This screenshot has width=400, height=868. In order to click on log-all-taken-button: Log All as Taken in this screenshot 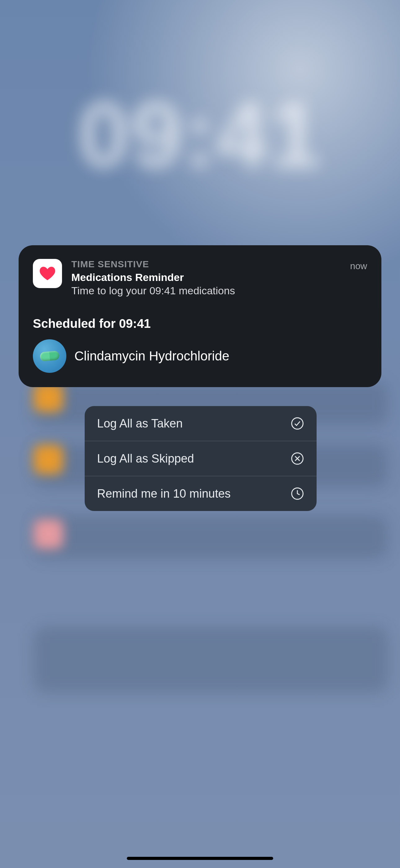, I will do `click(201, 423)`.